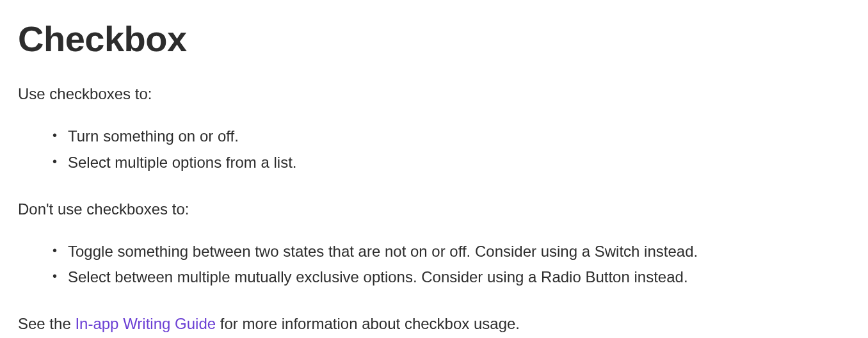 Image resolution: width=868 pixels, height=338 pixels. I want to click on list-item: Turn something on or off., so click(459, 137).